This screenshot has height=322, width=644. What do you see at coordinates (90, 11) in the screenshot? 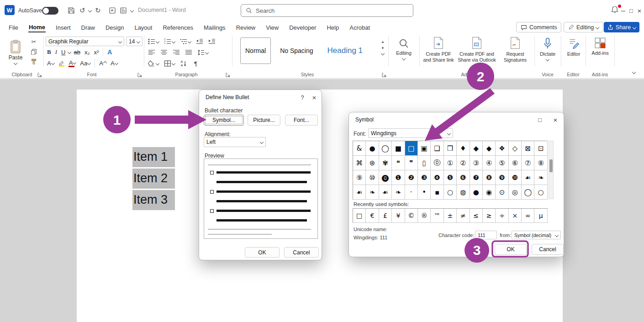
I see `undo-dropdown-chevron-icon` at bounding box center [90, 11].